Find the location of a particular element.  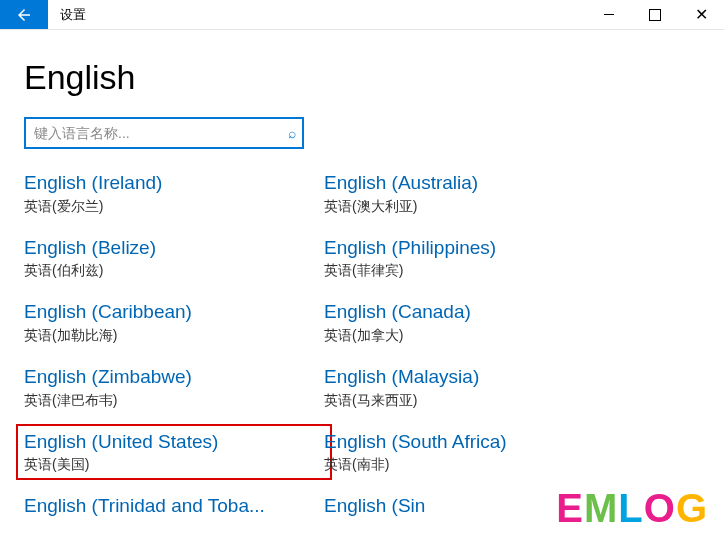

language-item: English (Trinidad and Toba... is located at coordinates (174, 506).